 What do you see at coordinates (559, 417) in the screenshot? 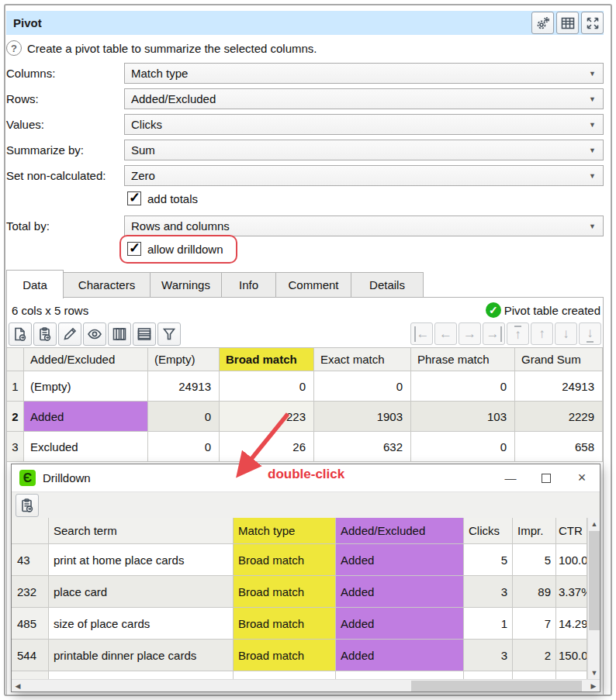
I see `table-cell: 2229` at bounding box center [559, 417].